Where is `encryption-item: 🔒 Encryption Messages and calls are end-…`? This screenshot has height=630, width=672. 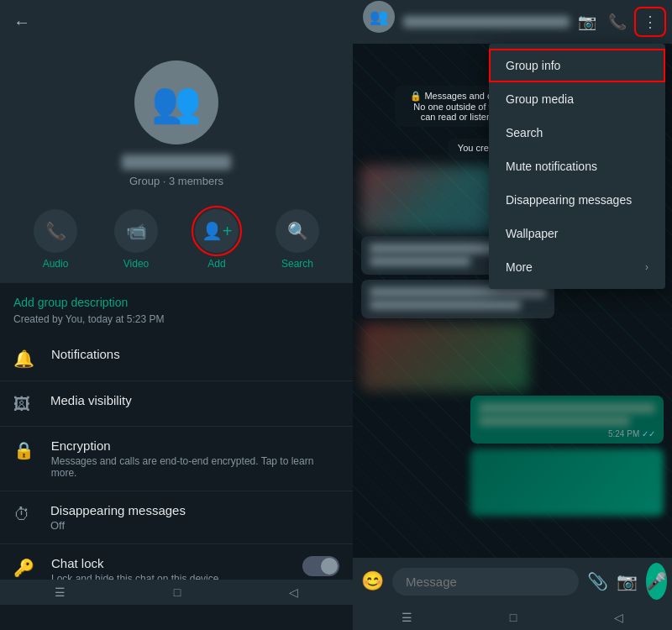
encryption-item: 🔒 Encryption Messages and calls are end-… is located at coordinates (176, 459).